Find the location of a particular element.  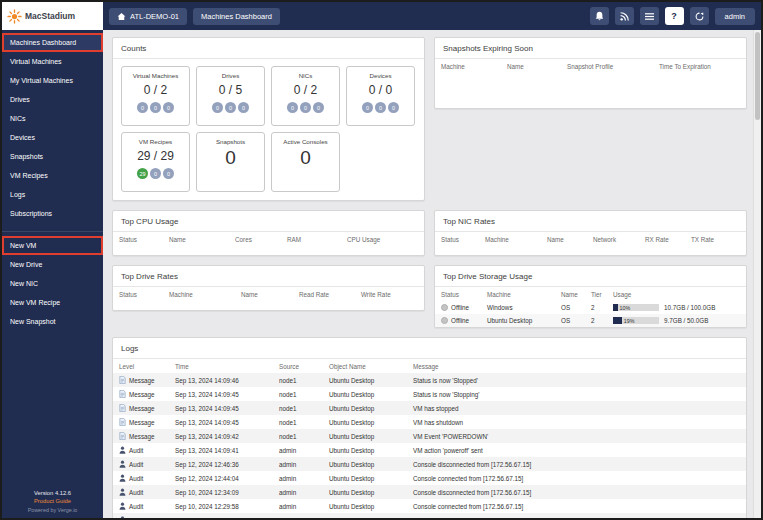

sidebar-item-vm-recipes: VM Recipes is located at coordinates (52, 176).